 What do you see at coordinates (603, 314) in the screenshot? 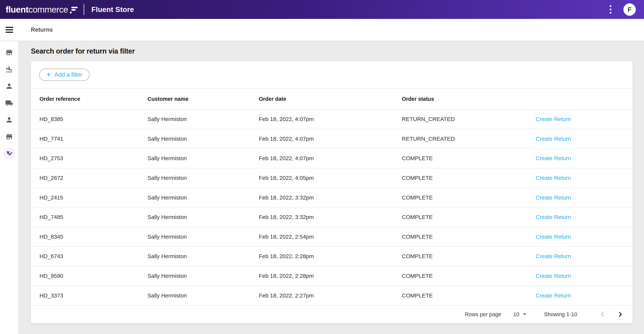
I see `previous-page-button` at bounding box center [603, 314].